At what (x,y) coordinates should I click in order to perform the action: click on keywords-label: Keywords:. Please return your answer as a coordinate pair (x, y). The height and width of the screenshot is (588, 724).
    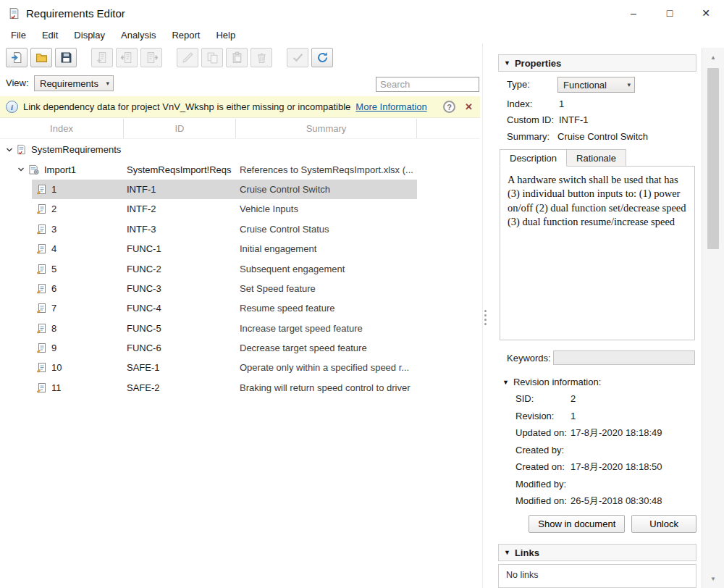
    Looking at the image, I should click on (529, 358).